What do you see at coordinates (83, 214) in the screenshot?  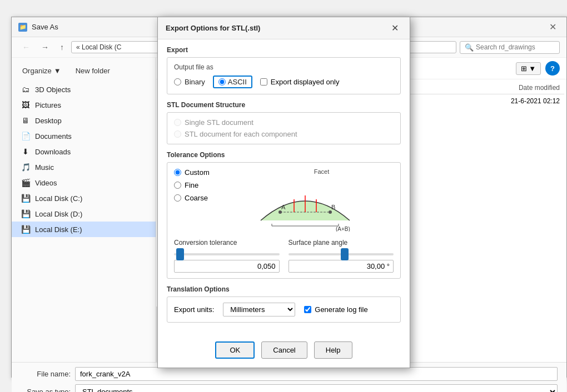 I see `sidebar-item-localD: 💾 Local Disk (D:)` at bounding box center [83, 214].